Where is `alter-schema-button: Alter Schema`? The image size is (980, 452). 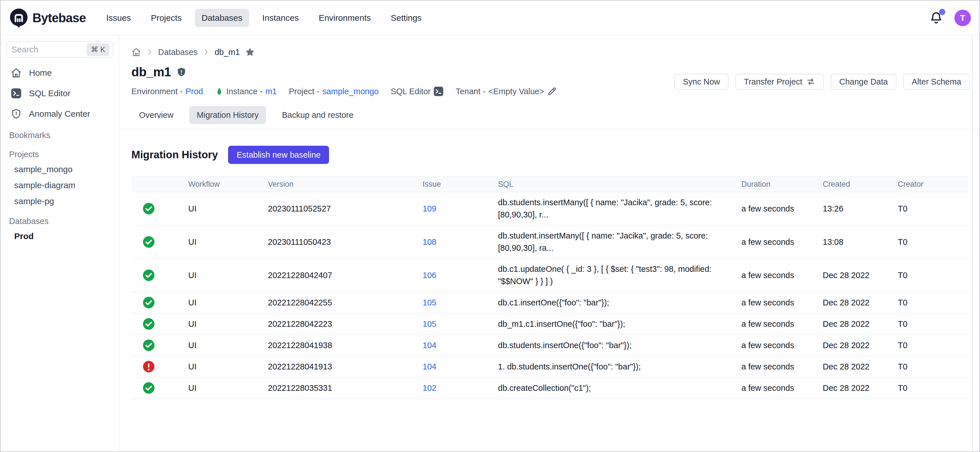
alter-schema-button: Alter Schema is located at coordinates (937, 81).